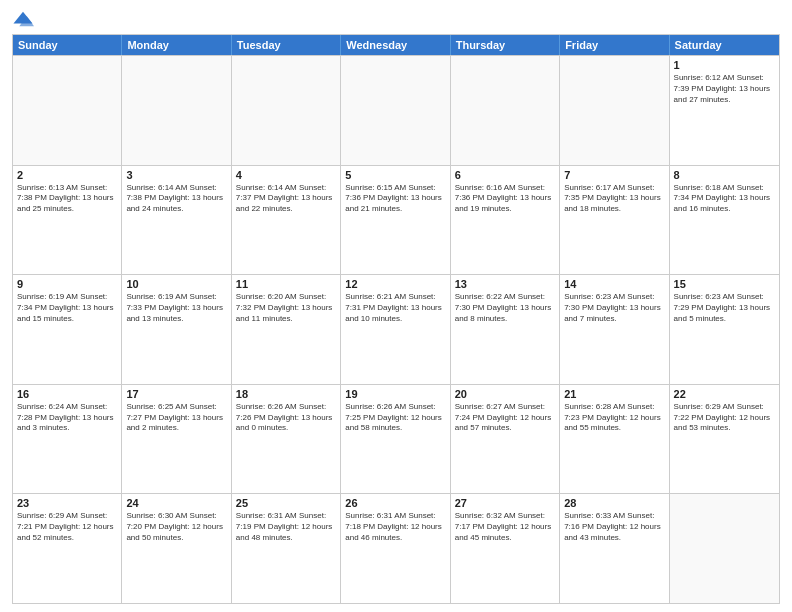 This screenshot has height=612, width=792. Describe the element at coordinates (614, 548) in the screenshot. I see `calendar-cell: 28Sunrise: 6:33 AM Sunset: 7:16 PM Dayli…` at that location.